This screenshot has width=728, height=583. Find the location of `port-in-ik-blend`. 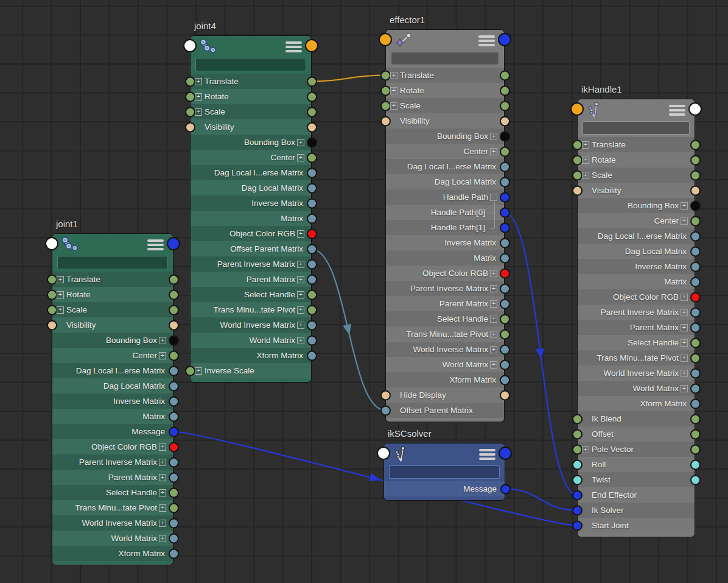

port-in-ik-blend is located at coordinates (577, 419).